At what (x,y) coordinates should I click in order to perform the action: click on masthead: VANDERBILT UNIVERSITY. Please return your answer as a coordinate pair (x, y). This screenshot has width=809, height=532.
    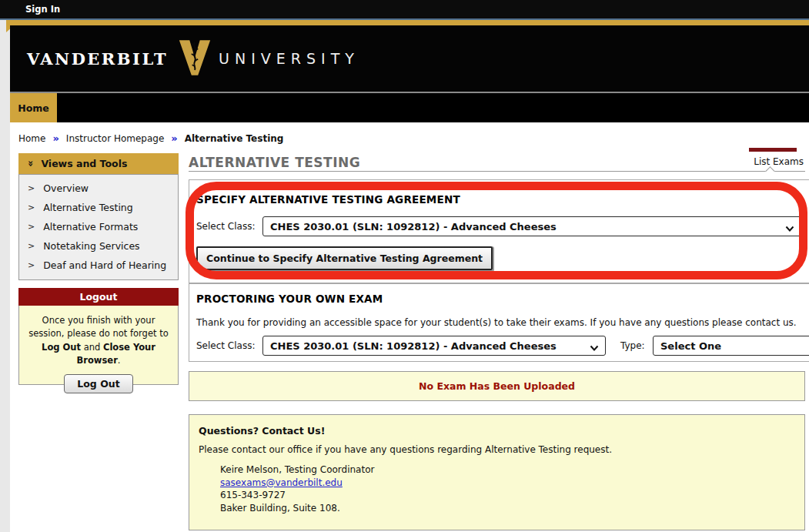
    Looking at the image, I should click on (410, 59).